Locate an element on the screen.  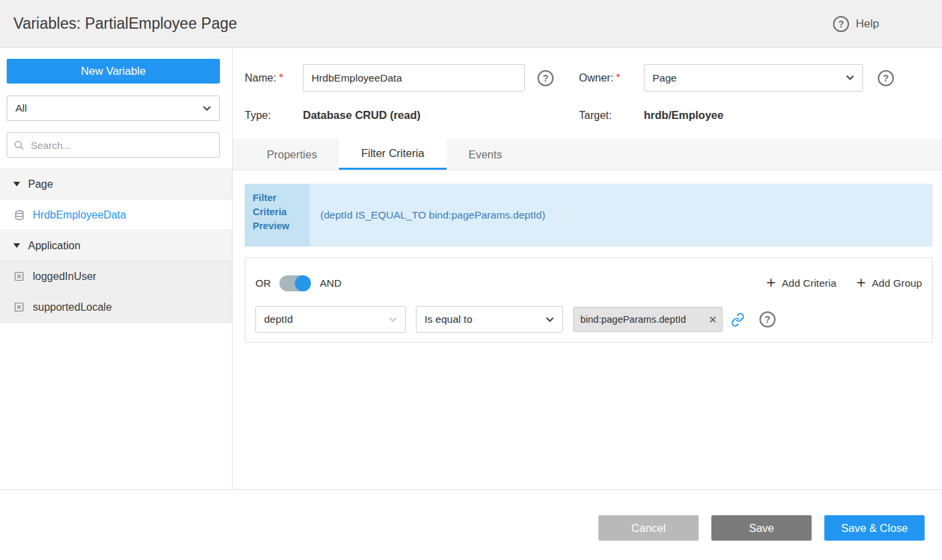
tab-filter-criteria: Filter Criteria is located at coordinates (392, 154).